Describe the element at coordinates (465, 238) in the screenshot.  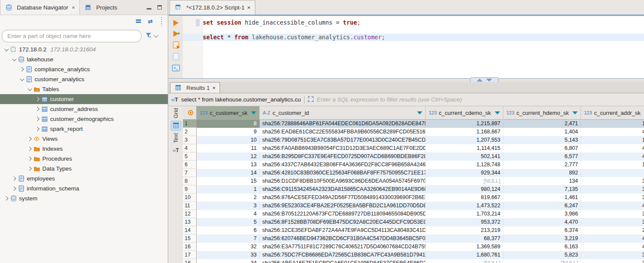
I see `grid-cell: 68,377` at that location.